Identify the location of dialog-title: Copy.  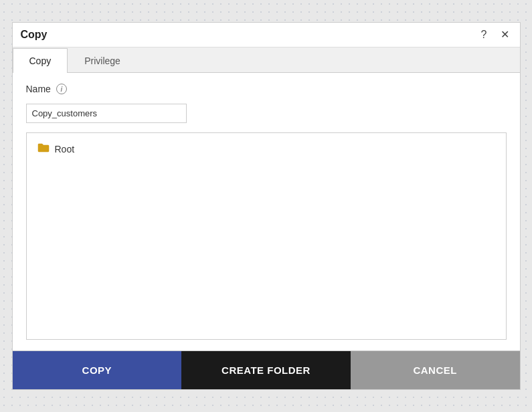
(34, 35).